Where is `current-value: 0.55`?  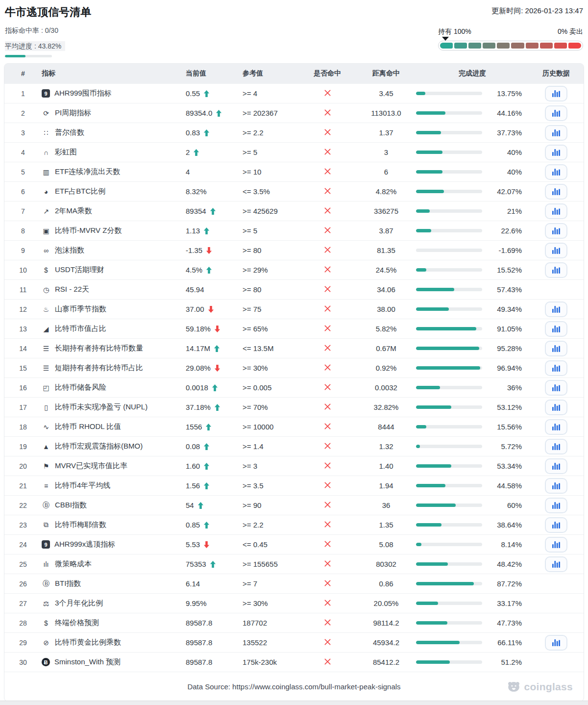 current-value: 0.55 is located at coordinates (193, 93).